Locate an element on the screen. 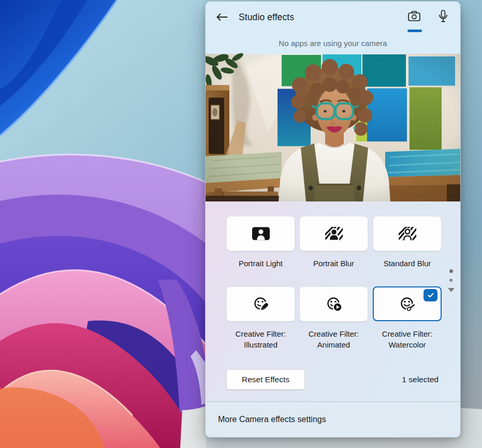 The height and width of the screenshot is (448, 482). effect-tile-creative-filter-watercolor is located at coordinates (407, 304).